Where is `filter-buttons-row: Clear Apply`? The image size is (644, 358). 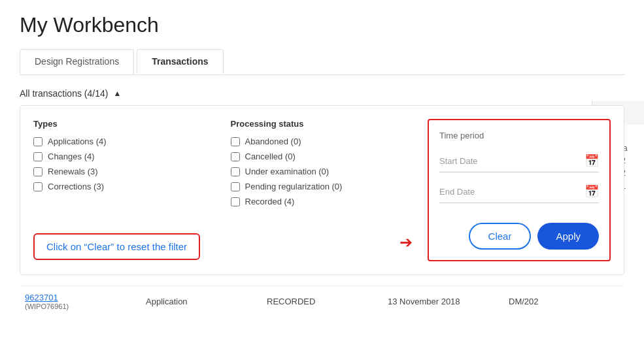 filter-buttons-row: Clear Apply is located at coordinates (519, 236).